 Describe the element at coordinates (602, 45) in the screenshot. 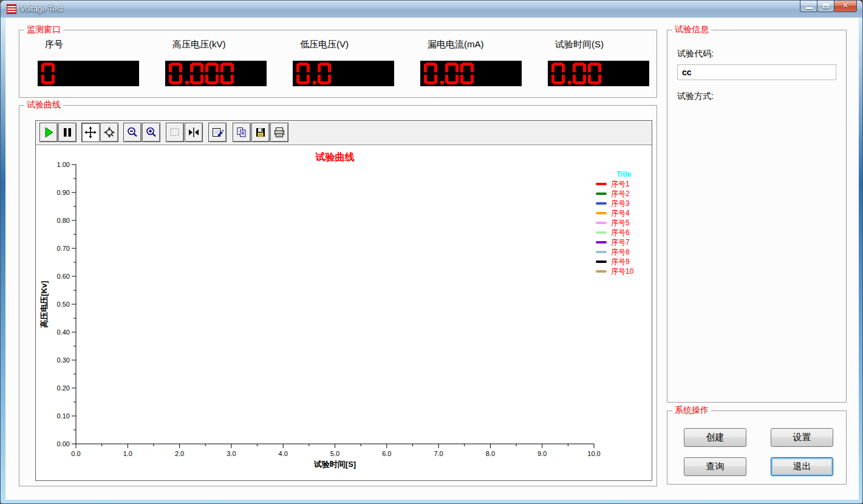

I see `meter-label: 试验时间(S)` at that location.